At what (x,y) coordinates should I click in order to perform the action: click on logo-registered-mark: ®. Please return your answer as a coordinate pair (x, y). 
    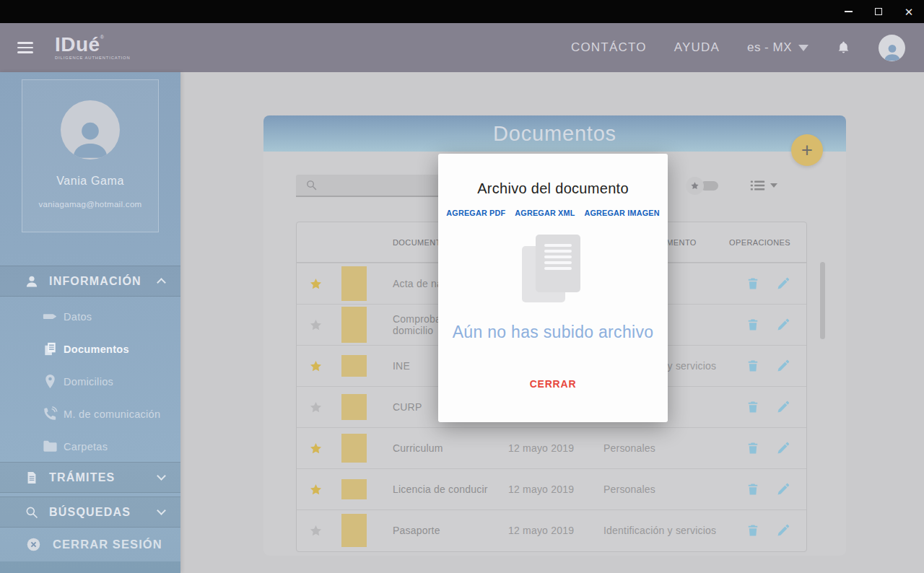
    Looking at the image, I should click on (103, 38).